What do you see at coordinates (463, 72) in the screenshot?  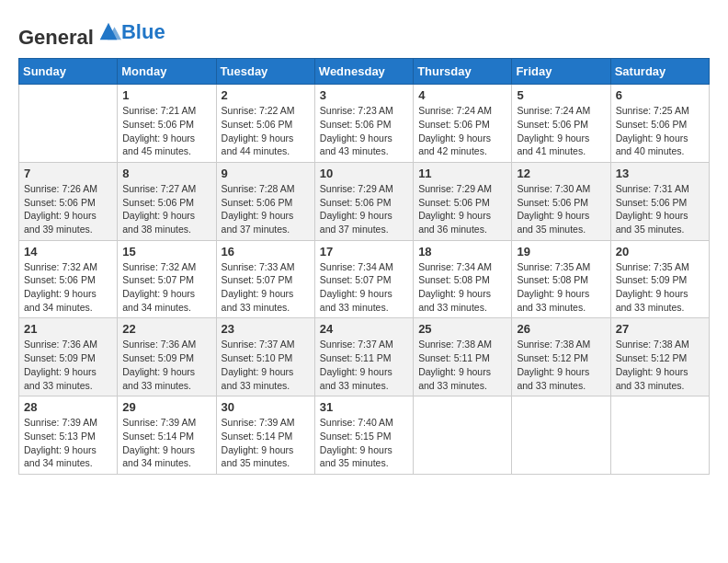 I see `day-header-thursday: Thursday` at bounding box center [463, 72].